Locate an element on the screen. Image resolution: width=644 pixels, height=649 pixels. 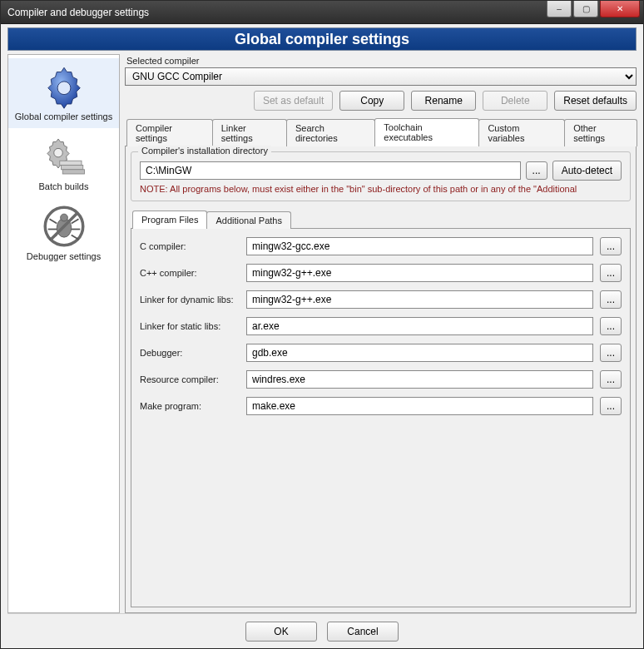
install-dir-row: ... Auto-detect is located at coordinates (381, 171).